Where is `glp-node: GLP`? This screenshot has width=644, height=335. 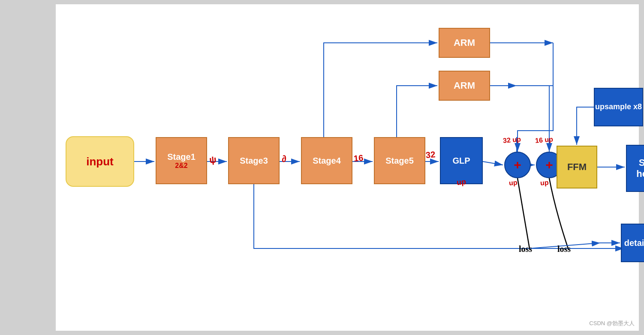 glp-node: GLP is located at coordinates (461, 161).